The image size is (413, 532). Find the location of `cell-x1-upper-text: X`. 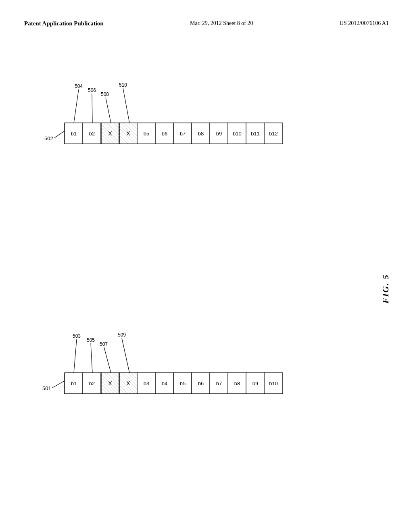

cell-x1-upper-text: X is located at coordinates (110, 133).